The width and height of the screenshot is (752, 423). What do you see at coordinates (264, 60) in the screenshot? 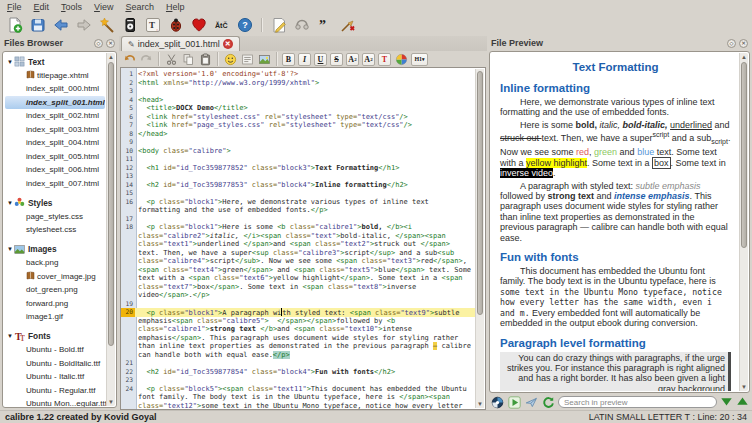
I see `insert-image-icon` at bounding box center [264, 60].